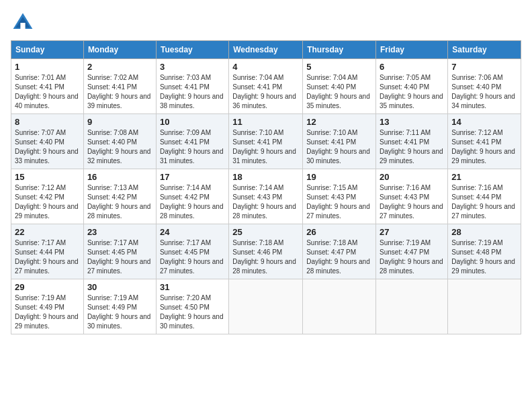 The image size is (532, 411). Describe the element at coordinates (192, 92) in the screenshot. I see `day-info: Sunrise: 7:03 AM Sunset: 4:41 PM Dayligh…` at that location.